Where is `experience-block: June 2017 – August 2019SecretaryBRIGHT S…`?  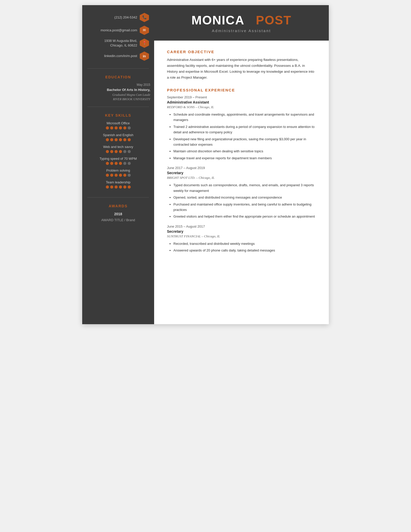
experience-block: June 2017 – August 2019SecretaryBRIGHT S… is located at coordinates (241, 193).